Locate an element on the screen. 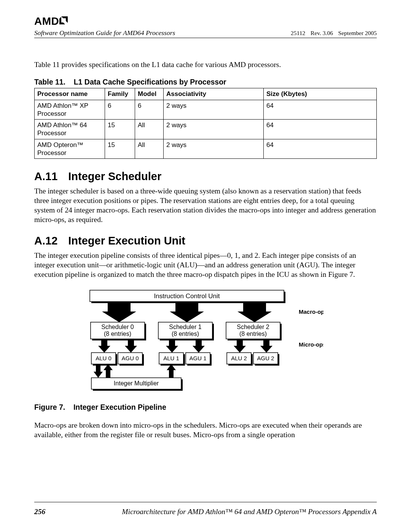  table-caption: Table 11. L1 Data Cache Specifications b… is located at coordinates (206, 82).